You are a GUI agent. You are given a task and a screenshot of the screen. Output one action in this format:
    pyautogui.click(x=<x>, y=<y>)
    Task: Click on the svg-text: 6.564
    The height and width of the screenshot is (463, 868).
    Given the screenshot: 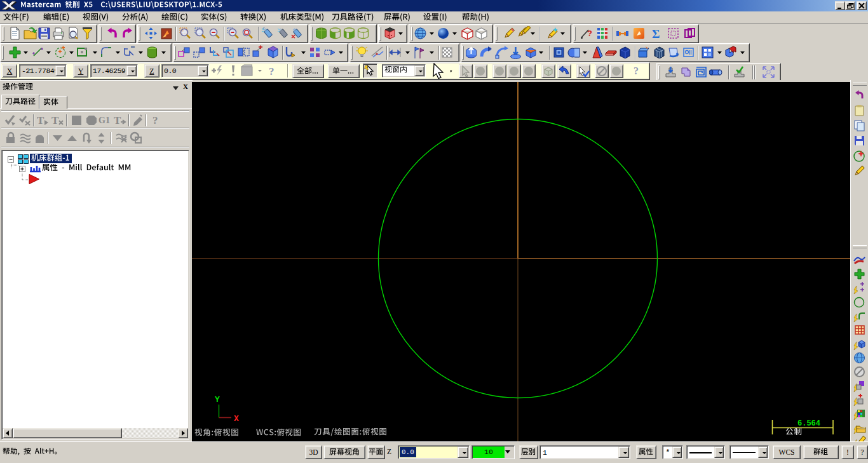 What is the action you would take?
    pyautogui.click(x=809, y=424)
    